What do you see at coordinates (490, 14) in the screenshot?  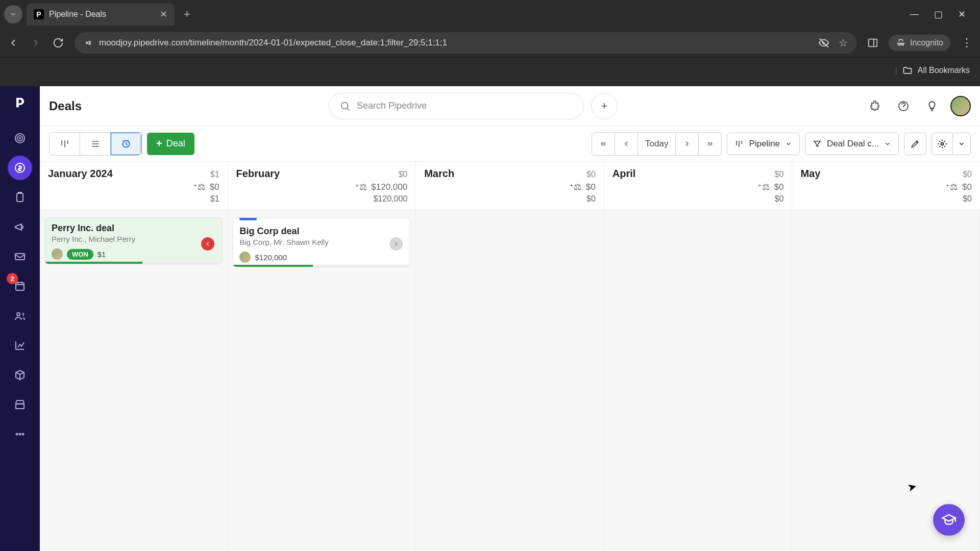 I see `tab-bar: P Pipeline - Deals ✕ + ― ▢ ✕` at bounding box center [490, 14].